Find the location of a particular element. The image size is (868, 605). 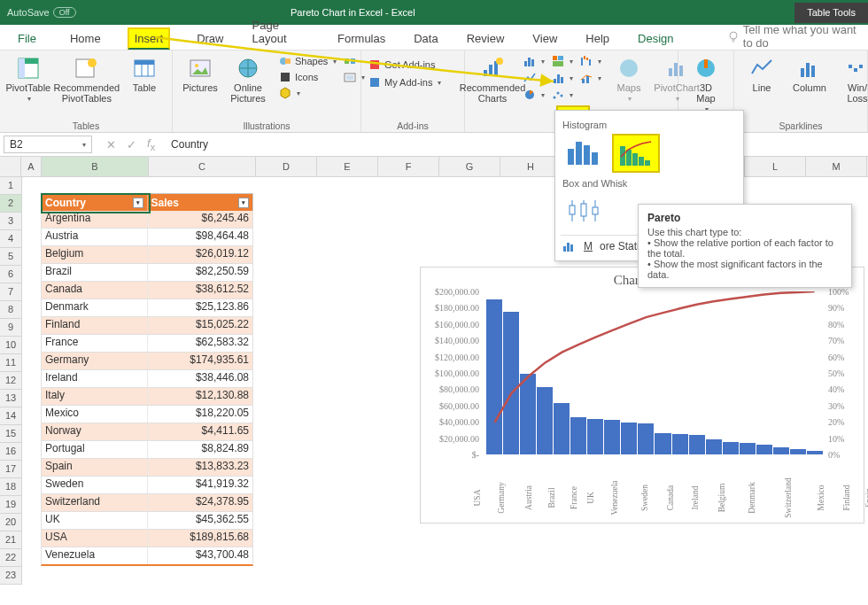

statistic-chart-icon: ▾ is located at coordinates (562, 78).